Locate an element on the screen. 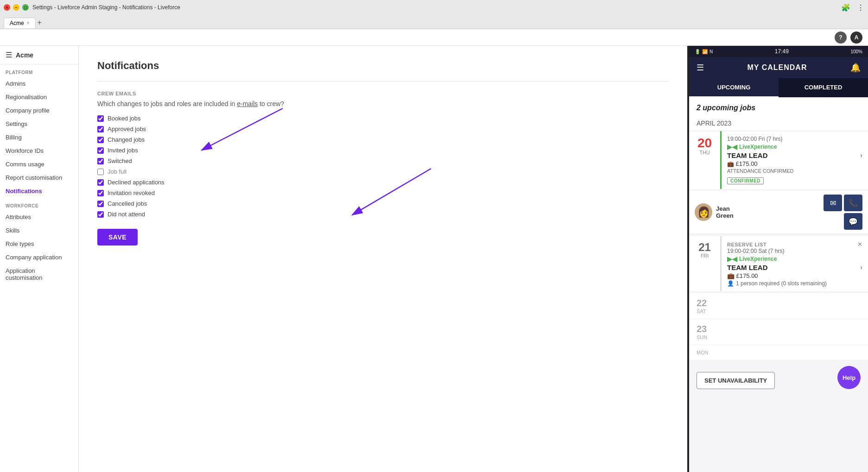  checkbox-switched: Switched is located at coordinates (383, 161).